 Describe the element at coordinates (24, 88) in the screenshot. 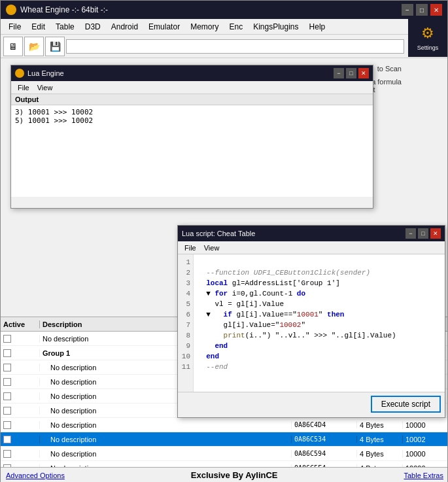

I see `lua-engine-menu-file: File` at that location.